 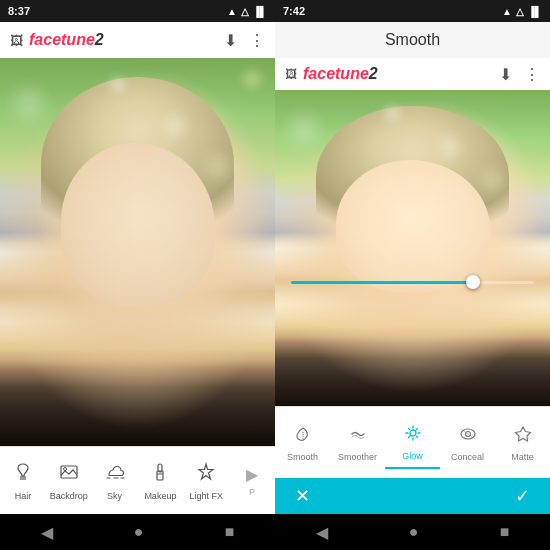 What do you see at coordinates (66, 40) in the screenshot?
I see `left-app-logo: facetune2` at bounding box center [66, 40].